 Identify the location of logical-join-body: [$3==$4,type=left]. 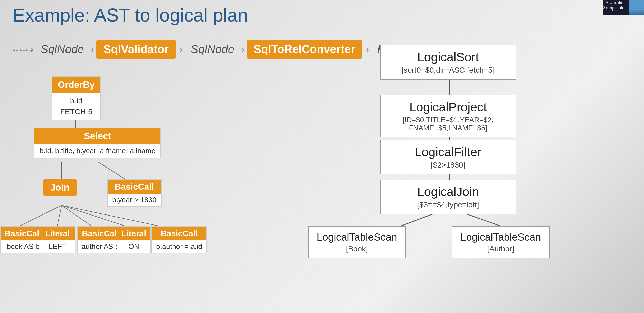
(448, 205).